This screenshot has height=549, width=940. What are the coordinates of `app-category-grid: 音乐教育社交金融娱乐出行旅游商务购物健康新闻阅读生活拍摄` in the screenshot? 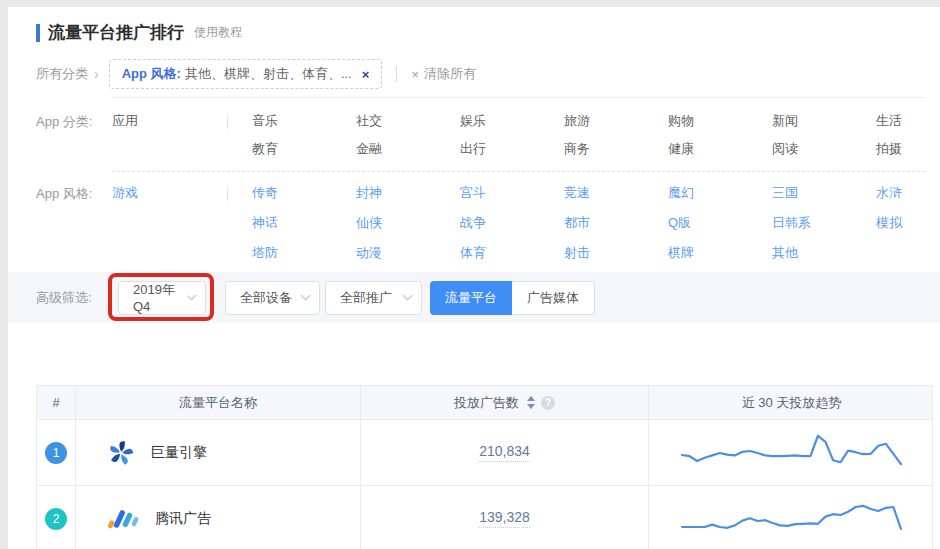 It's located at (596, 135).